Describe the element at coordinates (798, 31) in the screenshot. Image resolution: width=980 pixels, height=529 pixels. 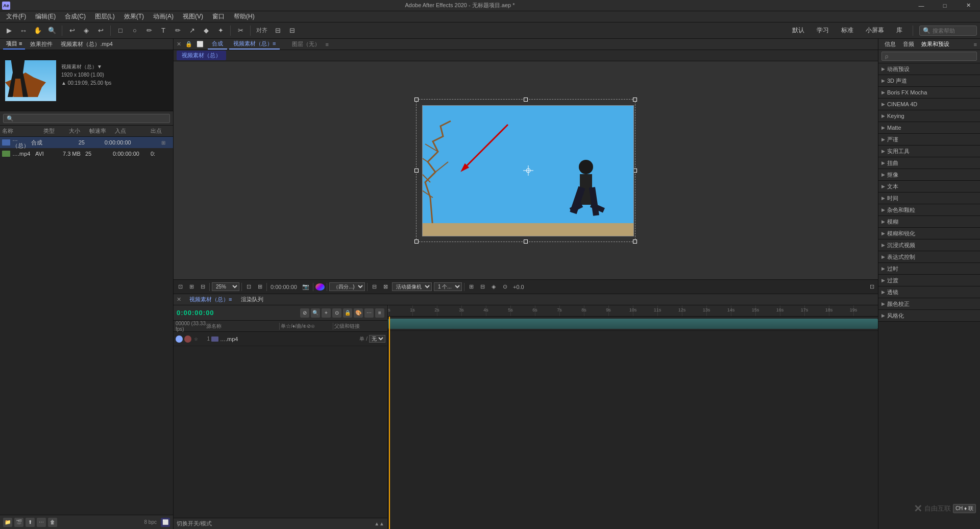
I see `workspace-default: 默认` at that location.